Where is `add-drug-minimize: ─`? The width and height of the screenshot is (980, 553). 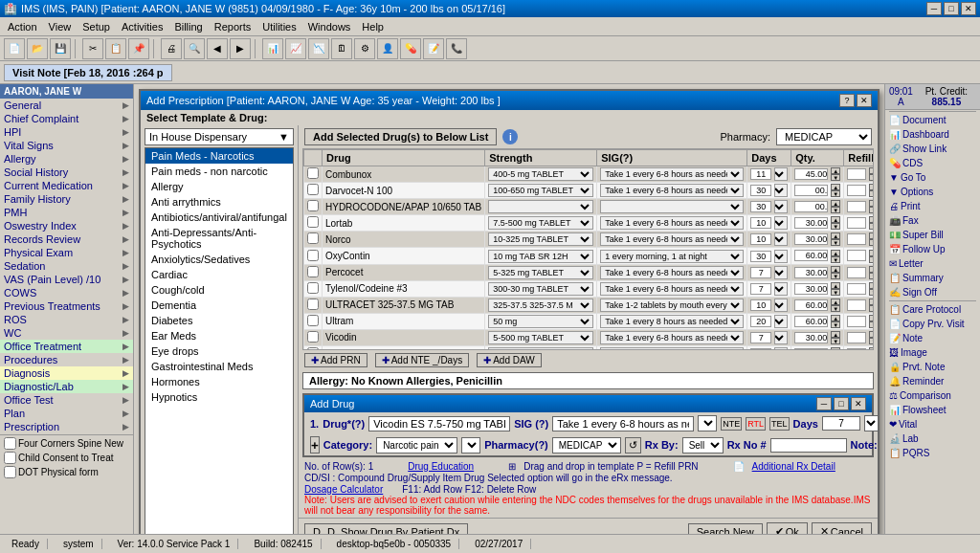
add-drug-minimize: ─ is located at coordinates (824, 404).